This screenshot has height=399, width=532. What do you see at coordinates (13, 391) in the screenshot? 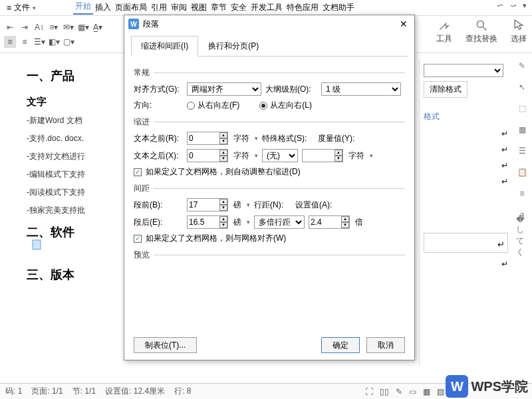
I see `status-pagenum: 码: 1` at bounding box center [13, 391].